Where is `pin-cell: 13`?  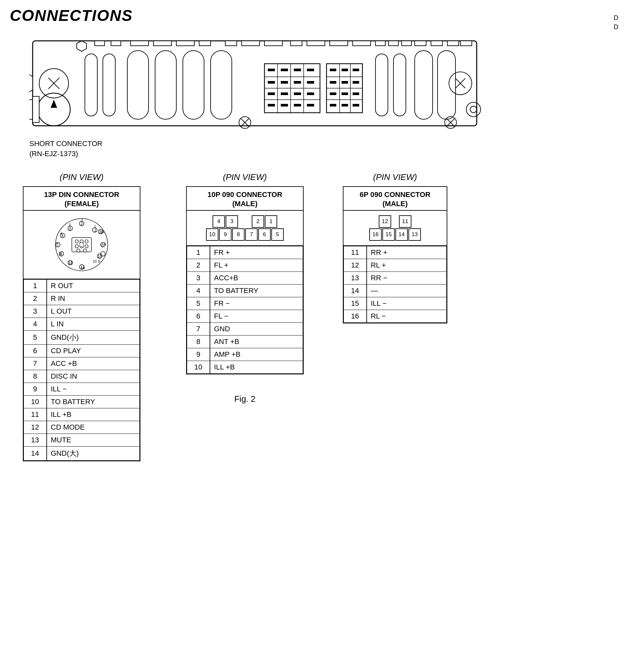
pin-cell: 13 is located at coordinates (415, 235).